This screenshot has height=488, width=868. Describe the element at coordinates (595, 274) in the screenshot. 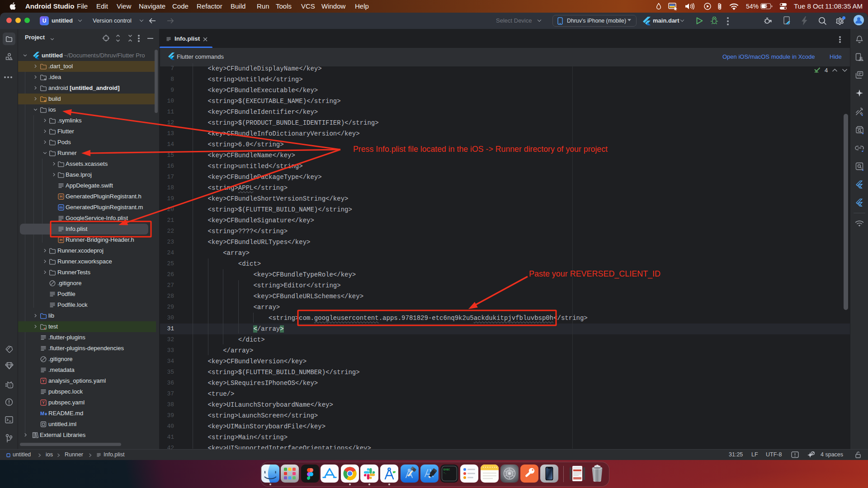

I see `svg-text: Paste your REVERSED_CLIENT_ID` at that location.